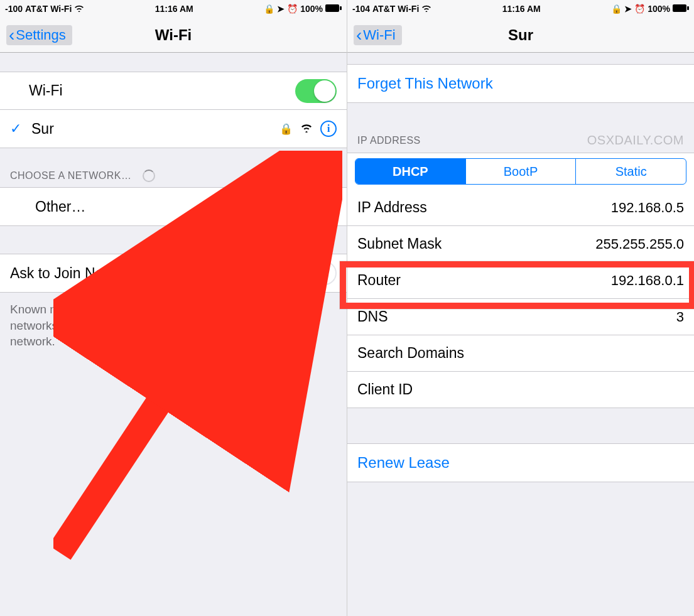  What do you see at coordinates (173, 35) in the screenshot?
I see `page-title: Wi-Fi` at bounding box center [173, 35].